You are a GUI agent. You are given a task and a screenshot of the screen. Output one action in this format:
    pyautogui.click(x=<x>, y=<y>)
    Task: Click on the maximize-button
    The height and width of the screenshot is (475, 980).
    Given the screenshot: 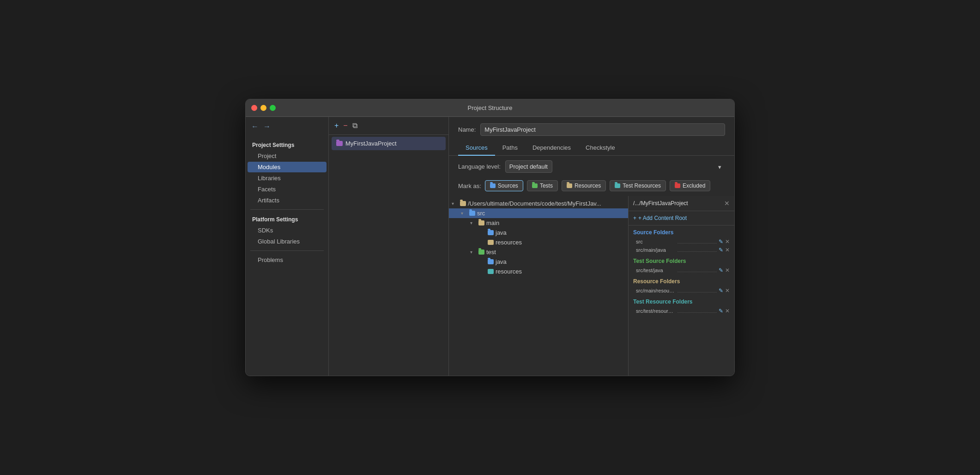 What is the action you would take?
    pyautogui.click(x=272, y=108)
    